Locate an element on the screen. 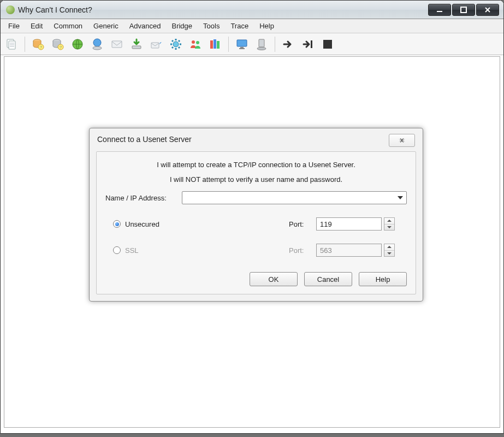 Image resolution: width=504 pixels, height=437 pixels. menu-help: Help is located at coordinates (266, 26).